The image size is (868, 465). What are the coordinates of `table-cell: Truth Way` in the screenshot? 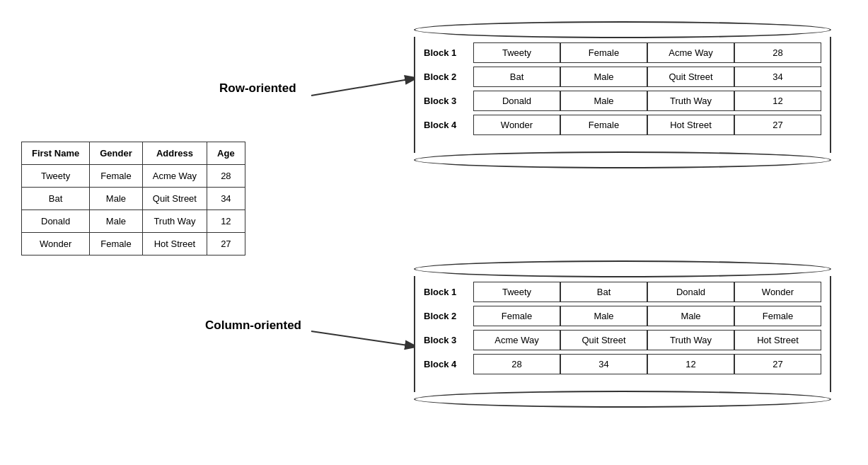 It's located at (174, 222).